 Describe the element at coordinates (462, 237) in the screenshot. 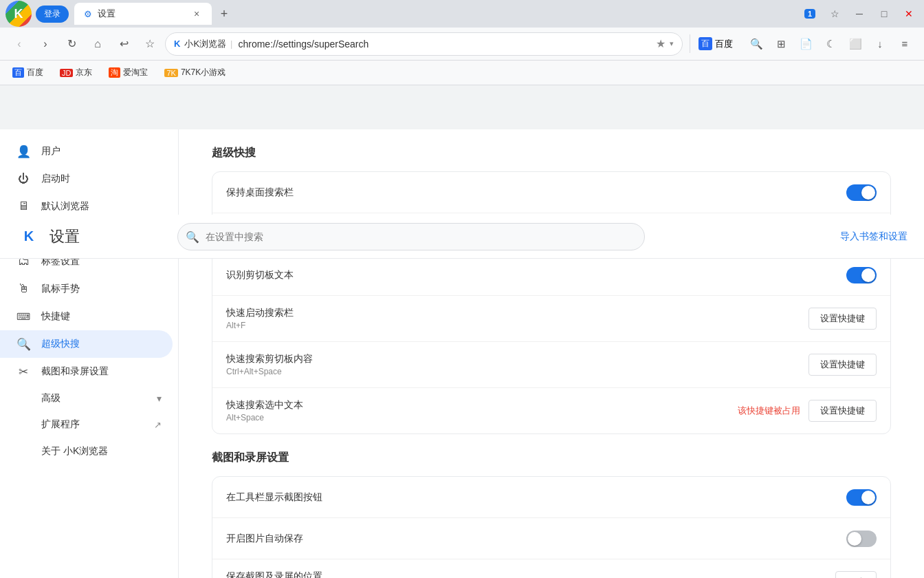

I see `settings-page-header: K 设置 🔍 导入书签和设置` at that location.